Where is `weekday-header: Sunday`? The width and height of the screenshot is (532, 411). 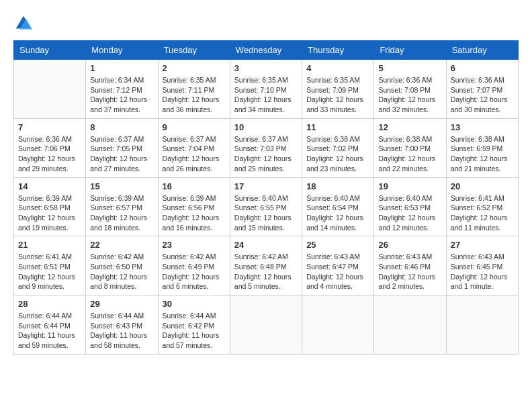
weekday-header: Sunday is located at coordinates (50, 50).